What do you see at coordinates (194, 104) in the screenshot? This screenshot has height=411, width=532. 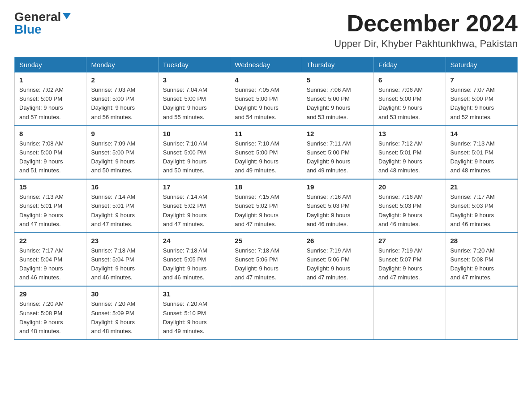 I see `day-info: Sunrise: 7:04 AMSunset: 5:00 PMDaylight:…` at bounding box center [194, 104].